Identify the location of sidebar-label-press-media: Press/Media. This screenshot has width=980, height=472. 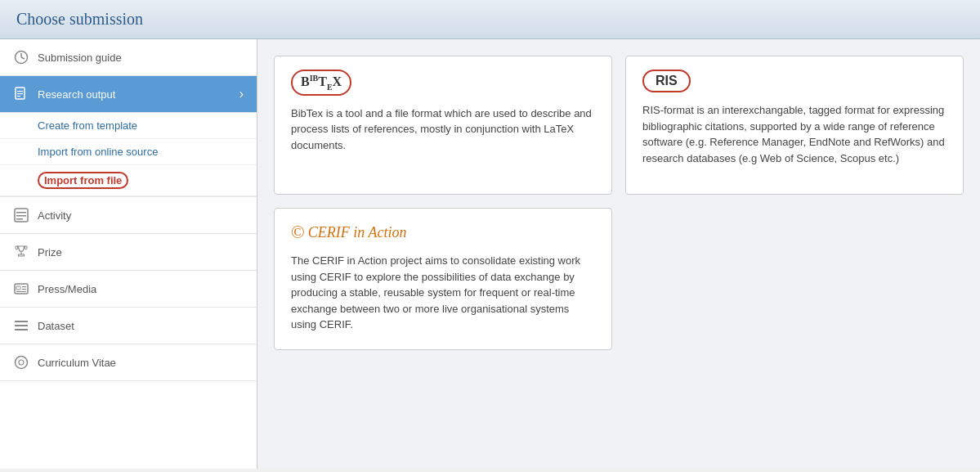
(67, 290).